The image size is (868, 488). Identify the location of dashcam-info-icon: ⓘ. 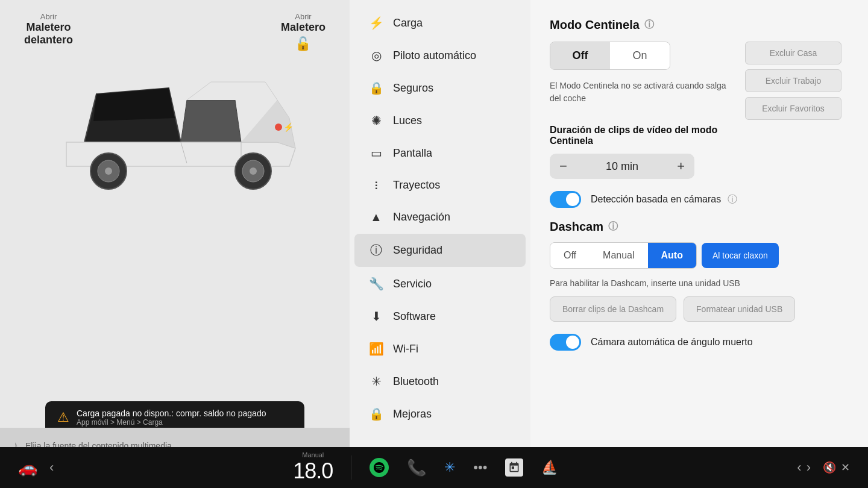
(613, 227).